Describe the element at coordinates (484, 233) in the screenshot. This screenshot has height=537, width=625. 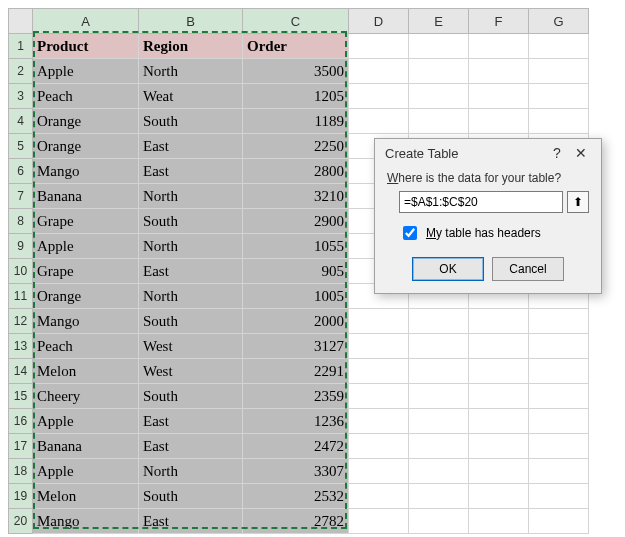
I see `has-headers-label: My table has headers` at that location.